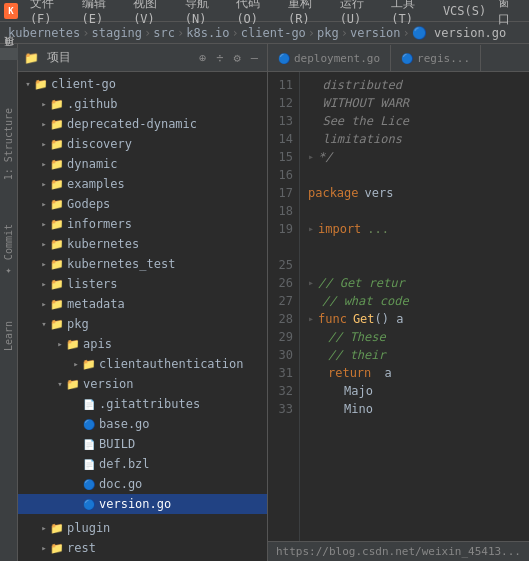  I want to click on code-line-17: package vers, so click(414, 193).